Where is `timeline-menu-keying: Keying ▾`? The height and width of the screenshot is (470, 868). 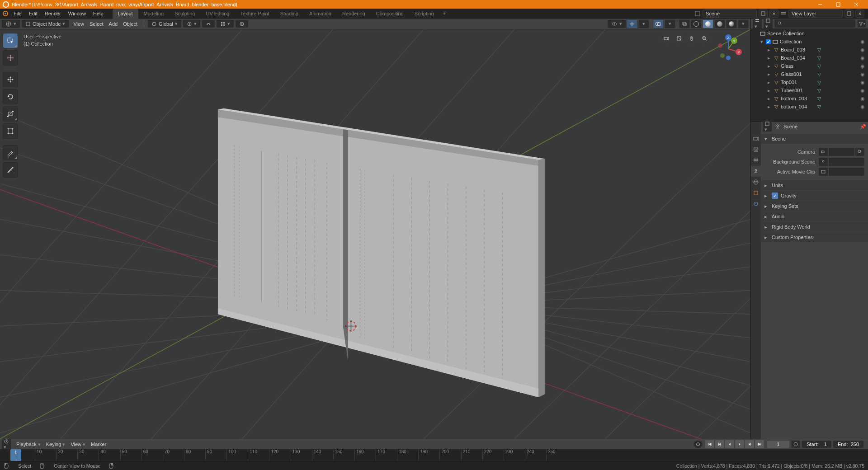
timeline-menu-keying: Keying ▾ is located at coordinates (56, 444).